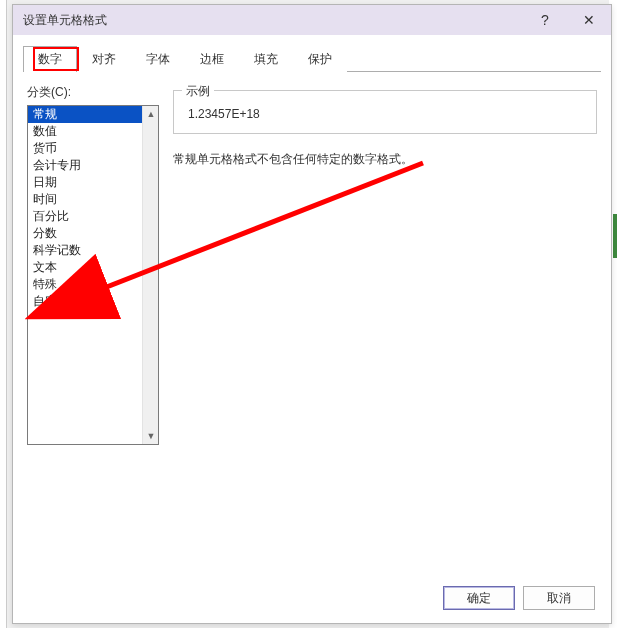 This screenshot has width=617, height=628. What do you see at coordinates (93, 148) in the screenshot?
I see `category-item-currency: 货币` at bounding box center [93, 148].